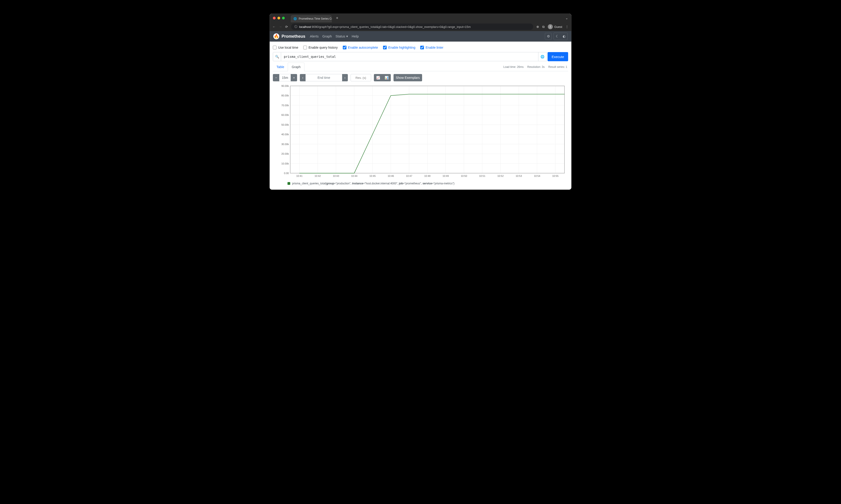 The image size is (841, 504). I want to click on svg-text: 10:42, so click(318, 176).